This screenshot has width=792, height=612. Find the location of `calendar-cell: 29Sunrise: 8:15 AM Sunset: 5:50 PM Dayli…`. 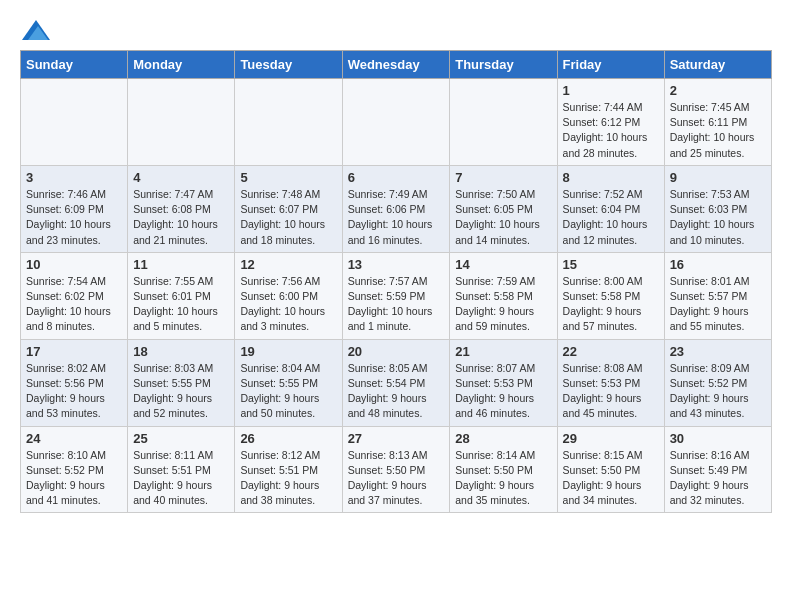

calendar-cell: 29Sunrise: 8:15 AM Sunset: 5:50 PM Dayli… is located at coordinates (610, 470).